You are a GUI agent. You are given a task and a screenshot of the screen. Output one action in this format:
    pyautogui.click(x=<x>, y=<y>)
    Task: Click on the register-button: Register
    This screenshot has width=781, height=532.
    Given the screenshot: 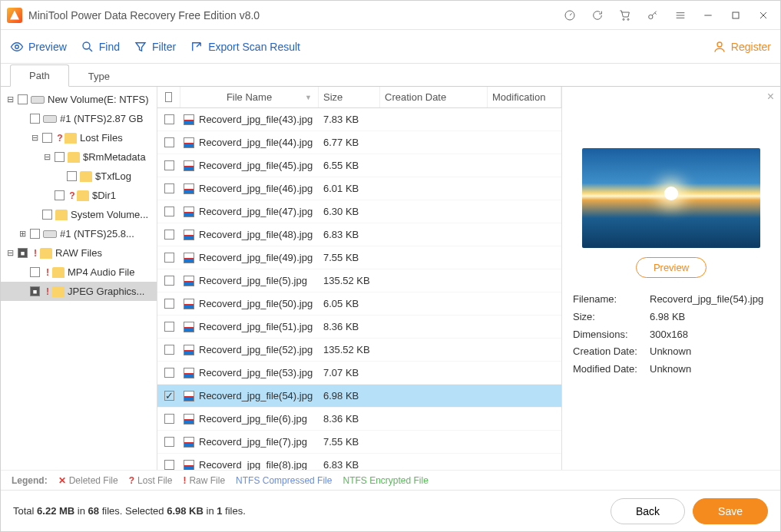 What is the action you would take?
    pyautogui.click(x=742, y=47)
    